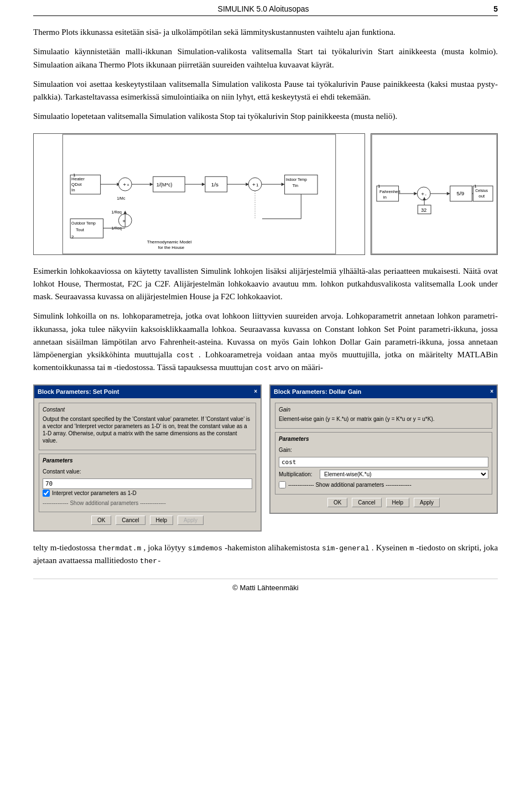  What do you see at coordinates (337, 502) in the screenshot?
I see `dialog-dollar-gain-ok-button: OK` at bounding box center [337, 502].